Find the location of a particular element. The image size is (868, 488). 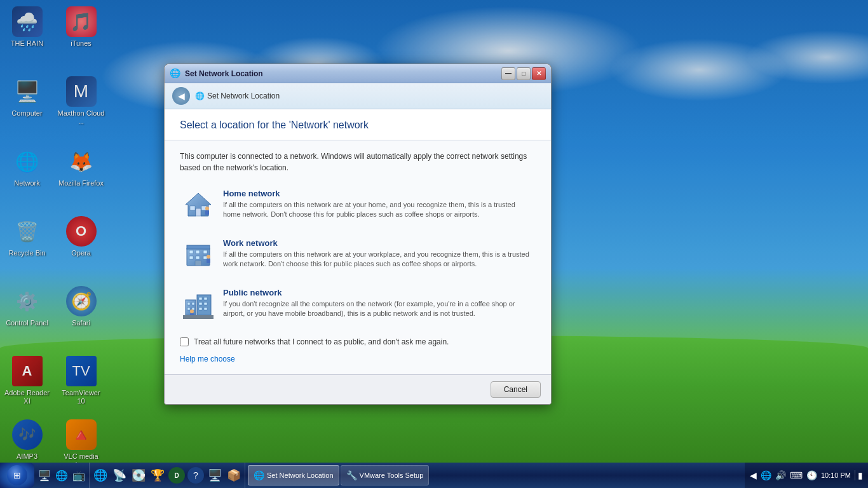

help-me-choose-link: Help me choose is located at coordinates (207, 359).